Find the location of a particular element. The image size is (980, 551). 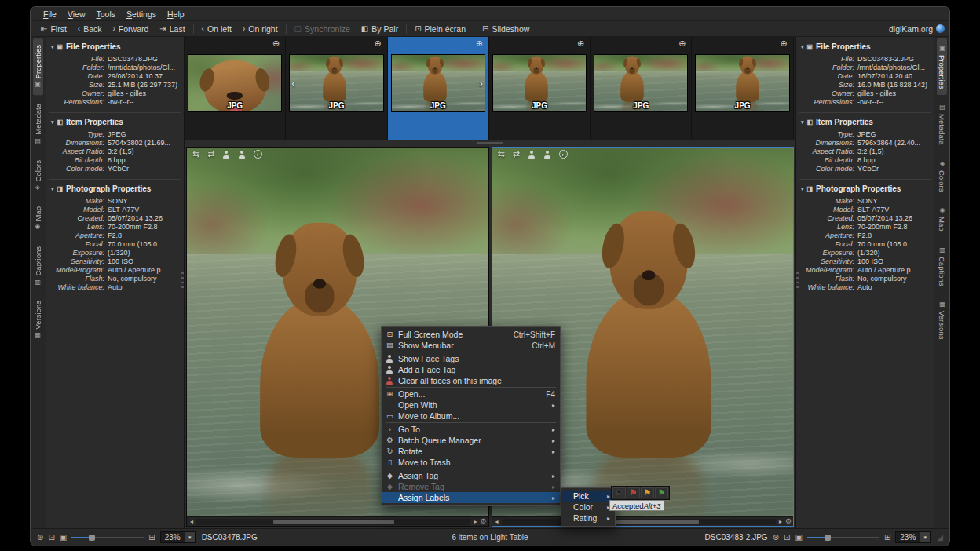

menu-item-remove-tag: Remove Tag▸ is located at coordinates (471, 487).